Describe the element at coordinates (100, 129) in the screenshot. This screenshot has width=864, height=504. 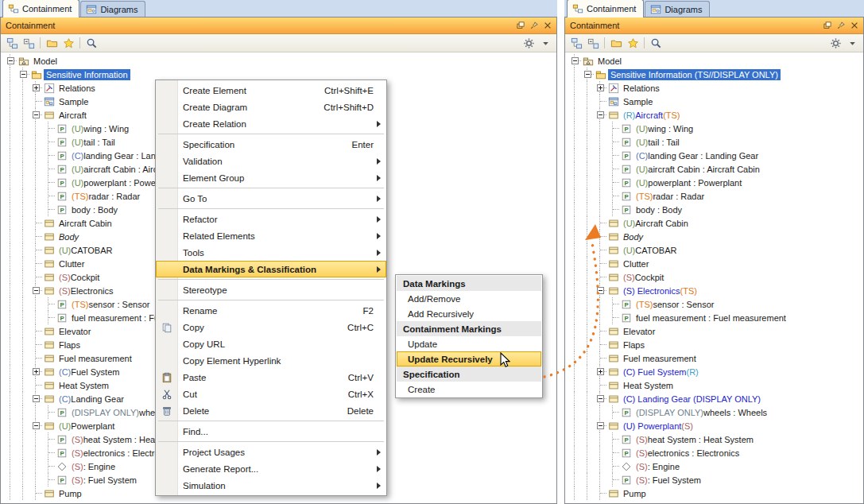
I see `tree-item-label: (U) wing : Wing` at that location.